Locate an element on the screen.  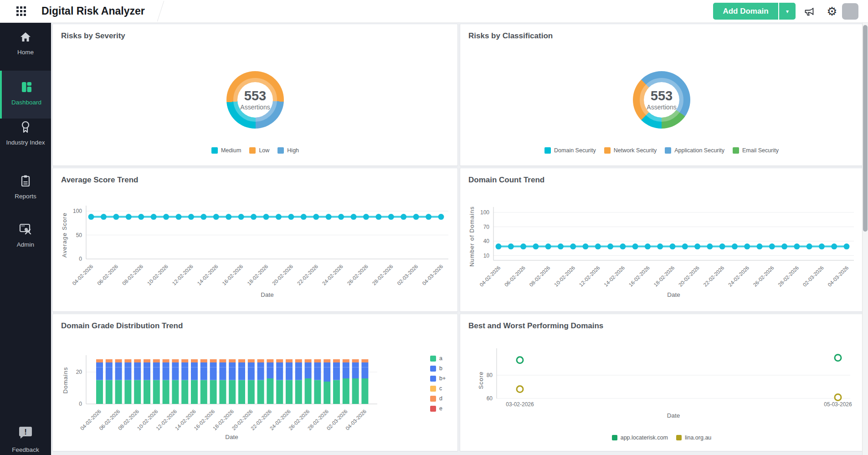
svg-text: 10-02-2026 is located at coordinates (158, 275).